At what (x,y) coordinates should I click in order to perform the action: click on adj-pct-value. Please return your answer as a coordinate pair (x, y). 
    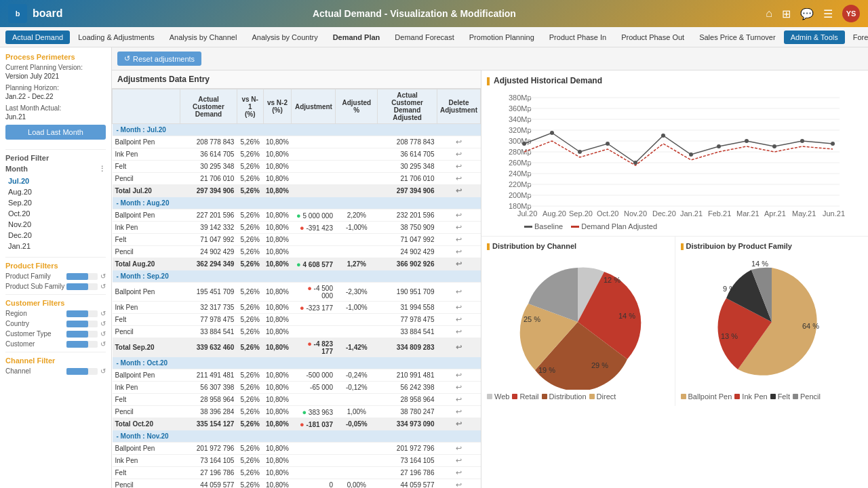
    Looking at the image, I should click on (357, 142).